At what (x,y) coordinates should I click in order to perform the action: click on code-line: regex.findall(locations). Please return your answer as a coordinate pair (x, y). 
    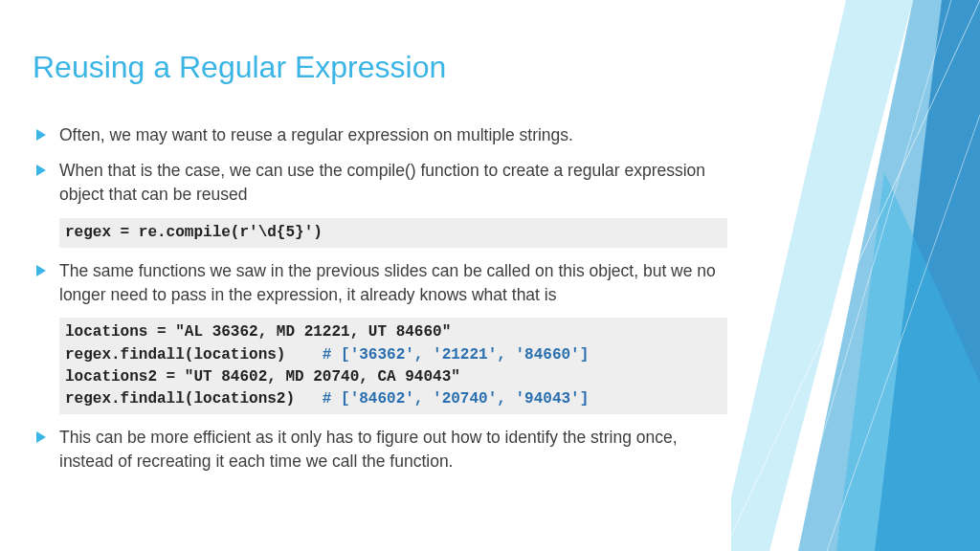
    Looking at the image, I should click on (193, 355).